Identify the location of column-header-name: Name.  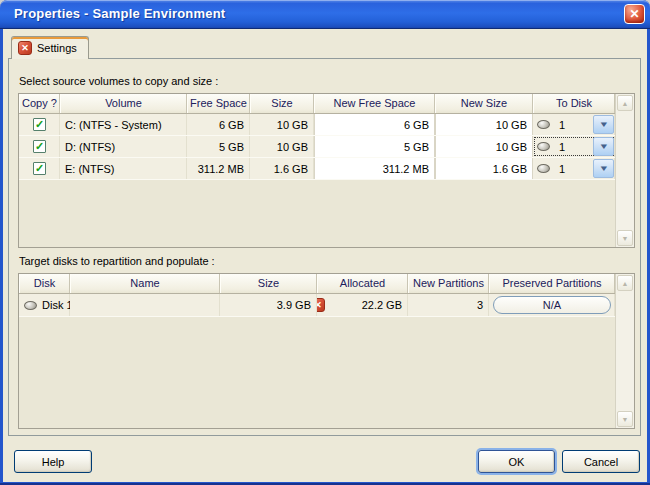
(145, 284).